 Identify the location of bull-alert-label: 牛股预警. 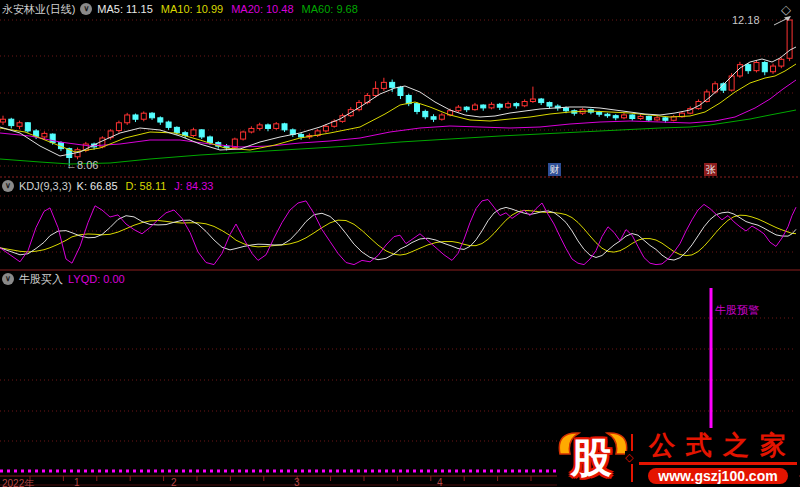
(737, 310).